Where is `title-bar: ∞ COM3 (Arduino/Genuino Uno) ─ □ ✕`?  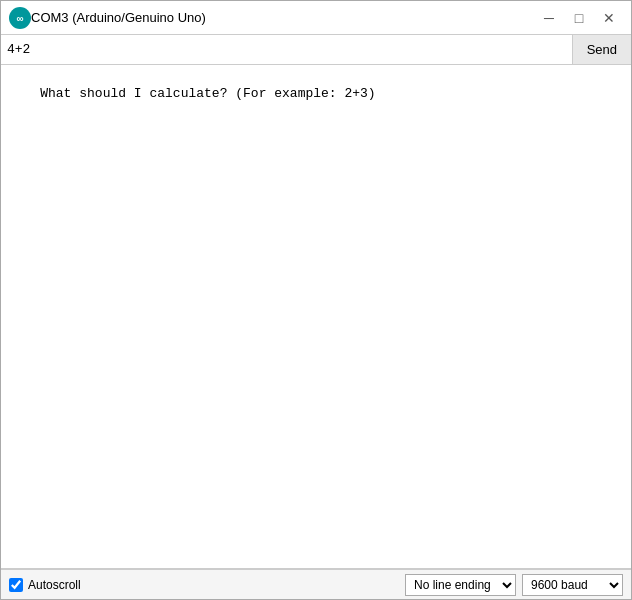
title-bar: ∞ COM3 (Arduino/Genuino Uno) ─ □ ✕ is located at coordinates (316, 18).